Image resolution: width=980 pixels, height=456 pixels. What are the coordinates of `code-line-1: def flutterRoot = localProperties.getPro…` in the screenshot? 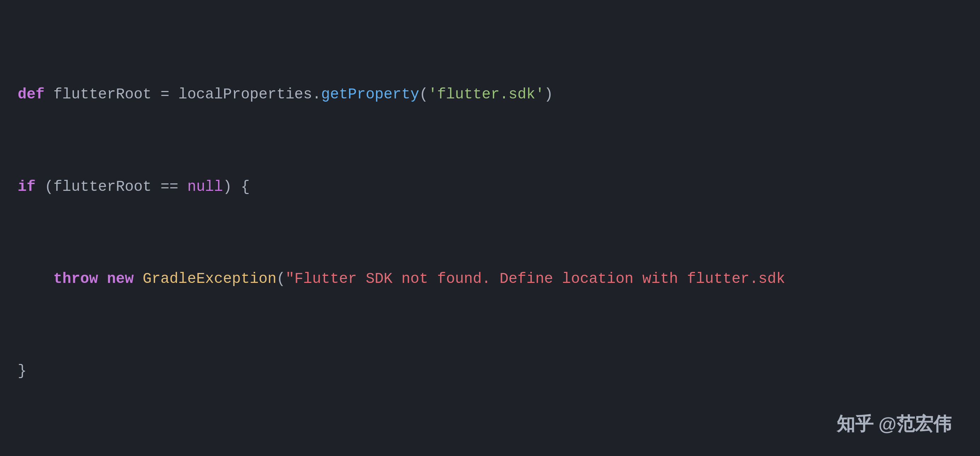 It's located at (490, 95).